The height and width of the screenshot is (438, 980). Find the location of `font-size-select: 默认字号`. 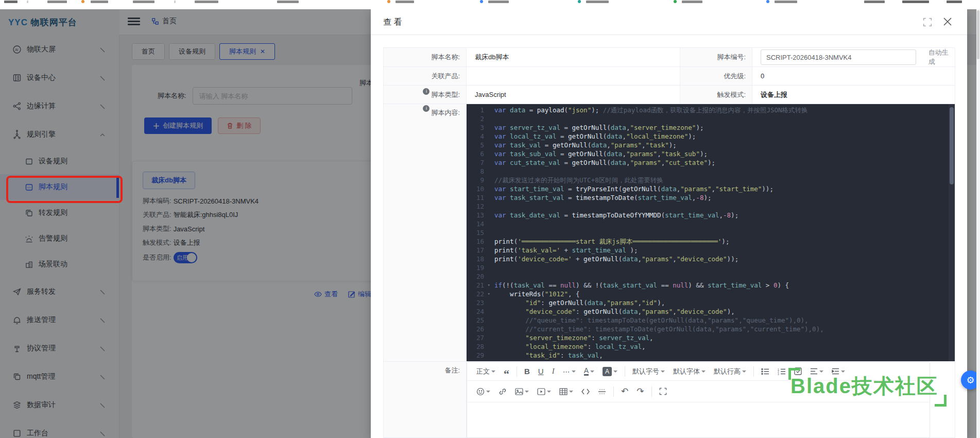

font-size-select: 默认字号 is located at coordinates (649, 372).